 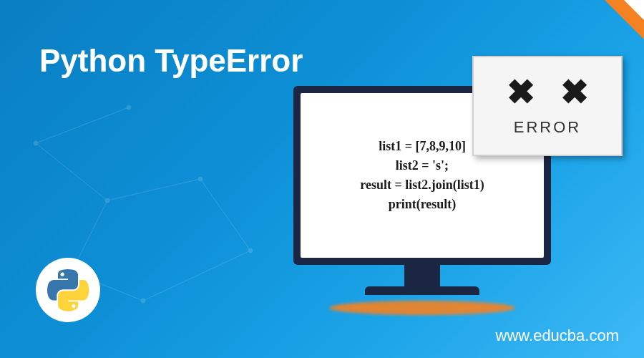 What do you see at coordinates (422, 276) in the screenshot?
I see `monitor-neck` at bounding box center [422, 276].